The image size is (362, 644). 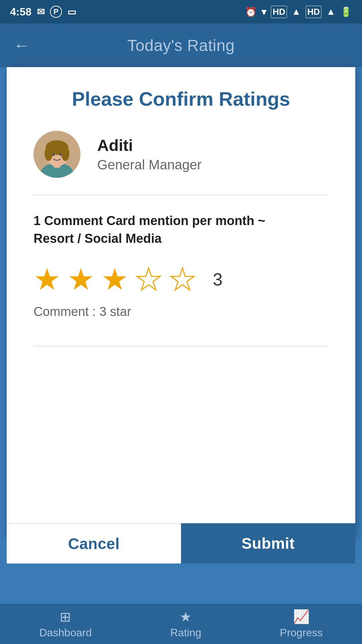 What do you see at coordinates (57, 154) in the screenshot?
I see `avatar` at bounding box center [57, 154].